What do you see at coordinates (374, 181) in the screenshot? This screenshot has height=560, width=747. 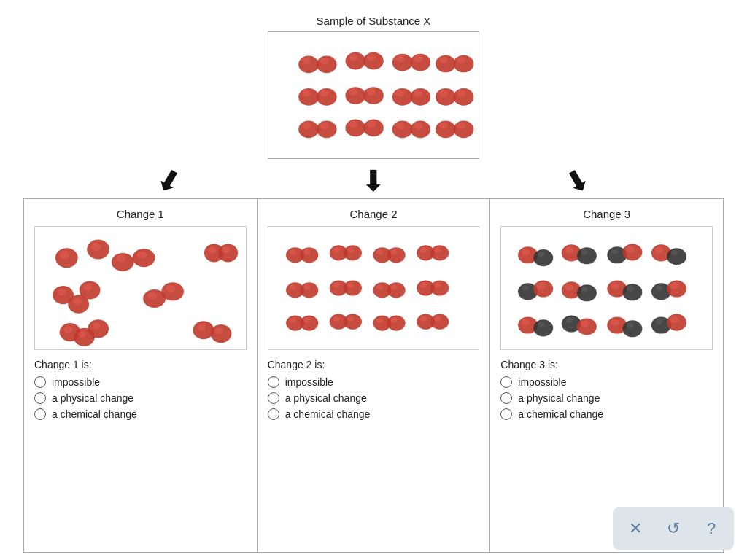 I see `arrows-row: ⬇ ⬇ ⬇` at bounding box center [374, 181].